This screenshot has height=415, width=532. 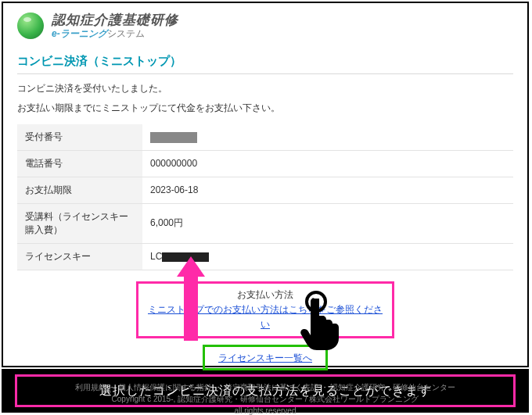 What do you see at coordinates (265, 61) in the screenshot?
I see `section-title: コンビニ決済（ミニストップ）` at bounding box center [265, 61].